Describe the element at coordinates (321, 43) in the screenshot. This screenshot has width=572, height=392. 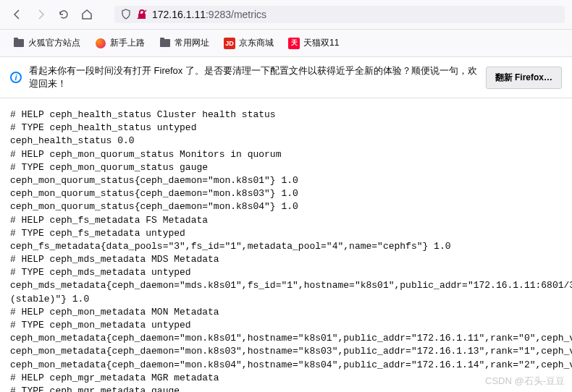
I see `bookmark-label: 天猫双11` at that location.